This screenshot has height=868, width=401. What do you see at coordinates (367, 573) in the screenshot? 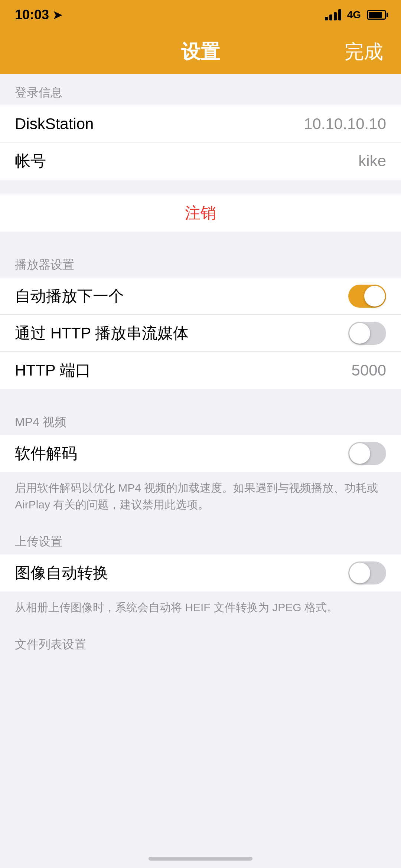
I see `image-auto-convert-toggle` at bounding box center [367, 573].